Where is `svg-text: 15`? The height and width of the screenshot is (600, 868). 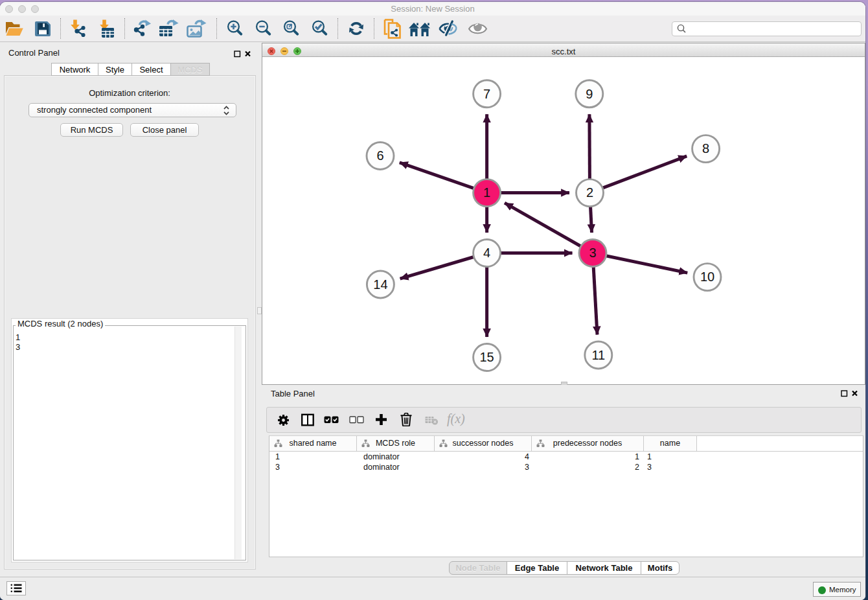 svg-text: 15 is located at coordinates (486, 357).